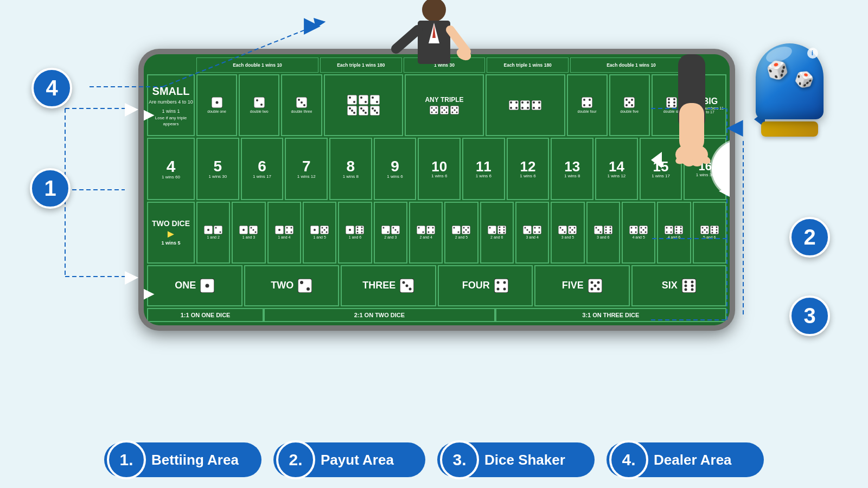  Describe the element at coordinates (263, 169) in the screenshot. I see `num-6: 6 1 wins 17` at that location.